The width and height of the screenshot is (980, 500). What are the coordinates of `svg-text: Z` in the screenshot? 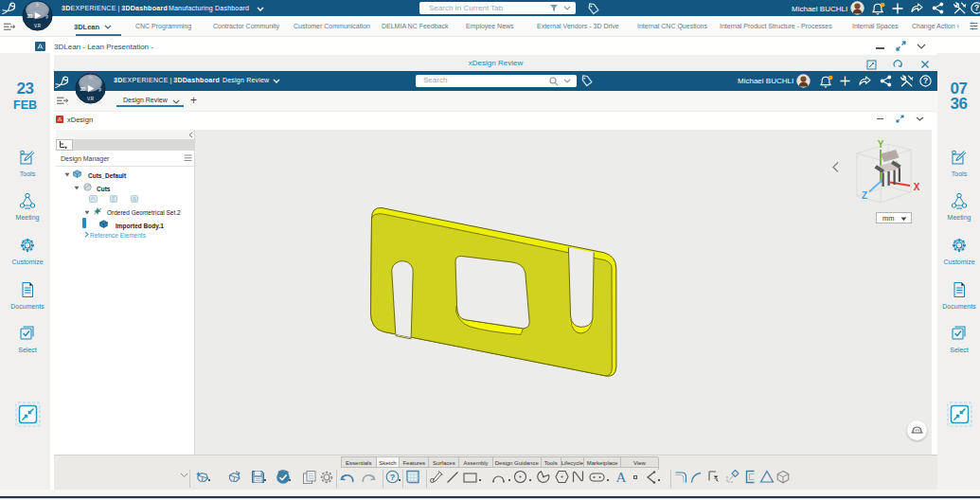 It's located at (864, 195).